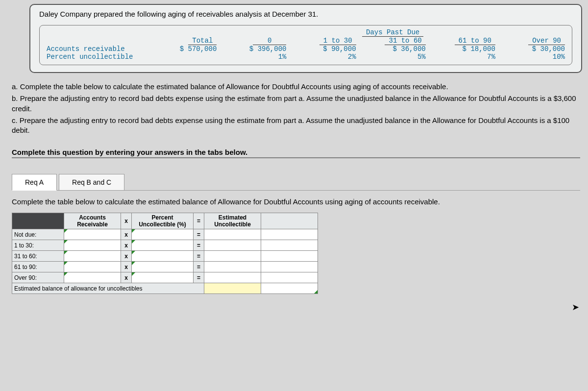 The height and width of the screenshot is (391, 588). What do you see at coordinates (202, 41) in the screenshot?
I see `col-total: Total` at bounding box center [202, 41].